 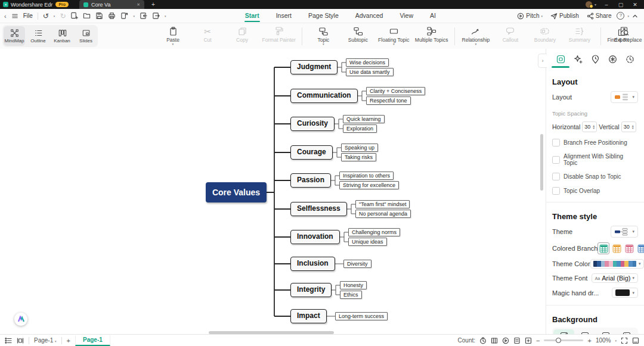 What do you see at coordinates (309, 316) in the screenshot?
I see `topic-impact: Impact` at bounding box center [309, 316].